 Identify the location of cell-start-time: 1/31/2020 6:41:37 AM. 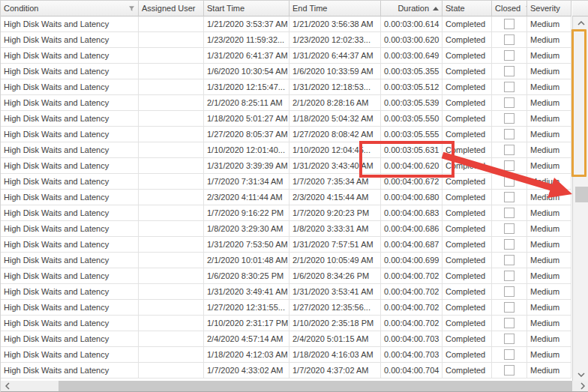
(247, 55).